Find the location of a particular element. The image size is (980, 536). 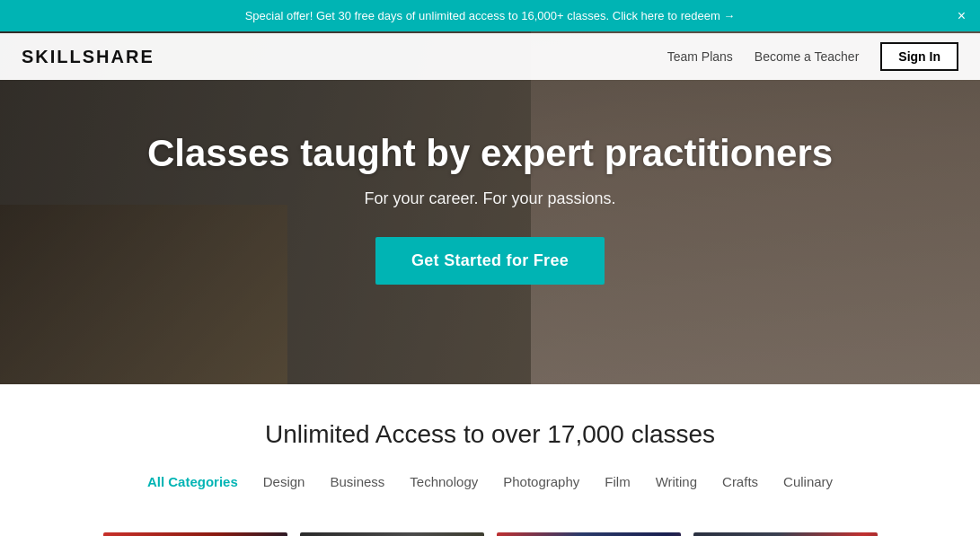

get-started-button: Get Started for Free is located at coordinates (490, 260).